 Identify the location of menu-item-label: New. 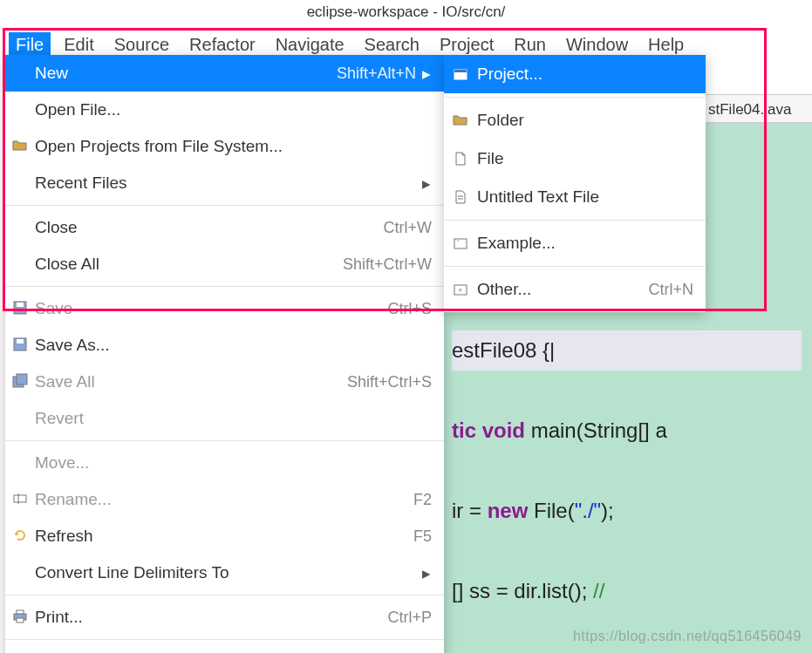
(186, 73).